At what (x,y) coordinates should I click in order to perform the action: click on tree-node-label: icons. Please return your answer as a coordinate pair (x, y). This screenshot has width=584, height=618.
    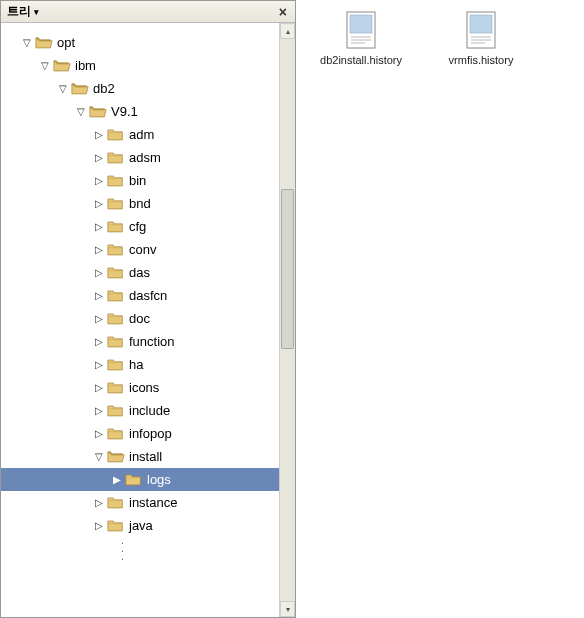
    Looking at the image, I should click on (144, 388).